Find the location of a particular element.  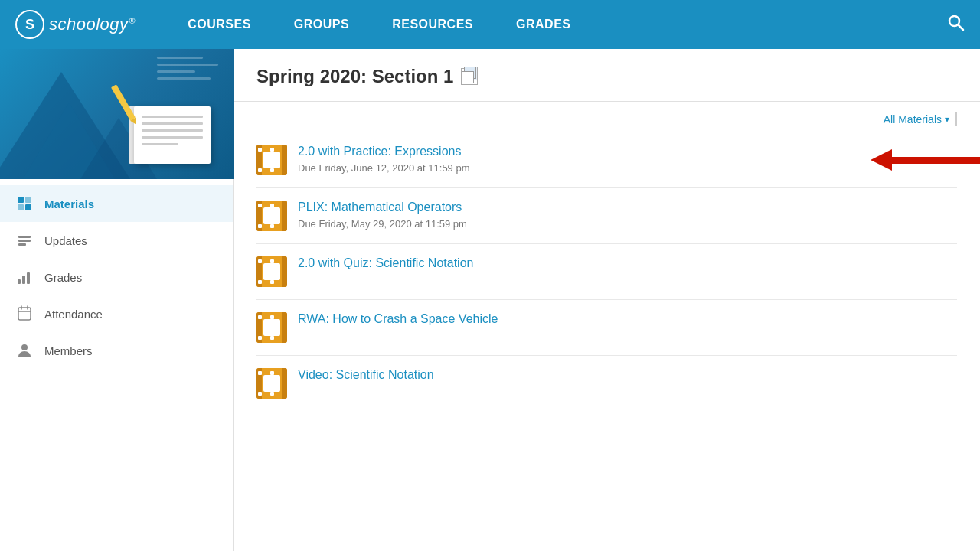

logo-text: schoology® is located at coordinates (92, 24).